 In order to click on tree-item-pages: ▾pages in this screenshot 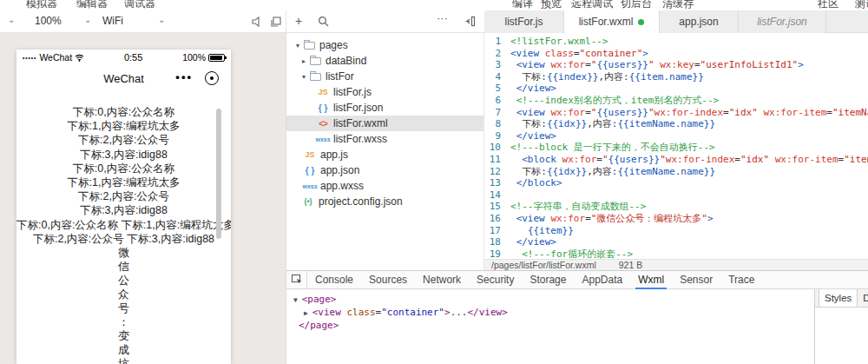, I will do `click(385, 45)`.